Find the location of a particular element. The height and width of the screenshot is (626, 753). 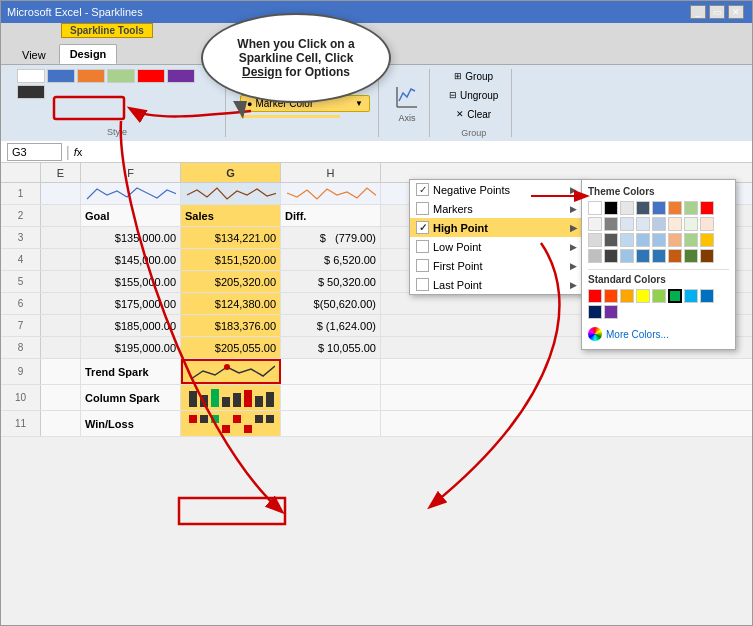

minimize-button: _ is located at coordinates (698, 12).